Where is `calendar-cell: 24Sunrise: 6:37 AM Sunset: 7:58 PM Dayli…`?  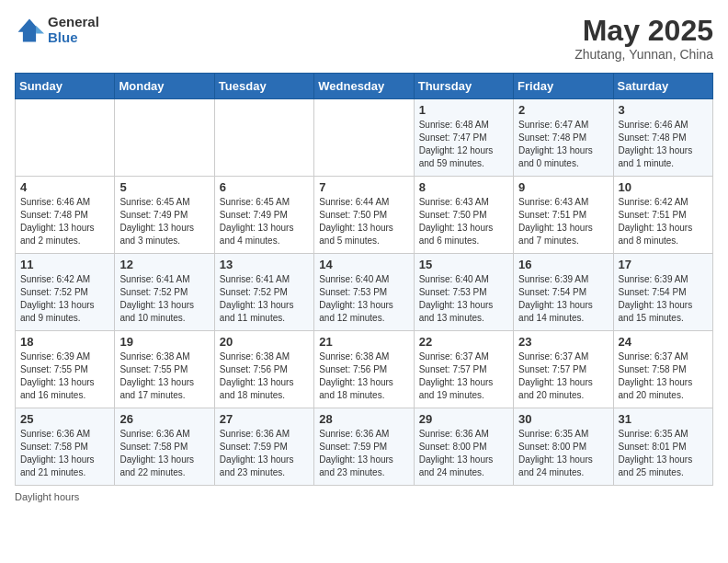
calendar-cell: 24Sunrise: 6:37 AM Sunset: 7:58 PM Dayli… is located at coordinates (663, 370).